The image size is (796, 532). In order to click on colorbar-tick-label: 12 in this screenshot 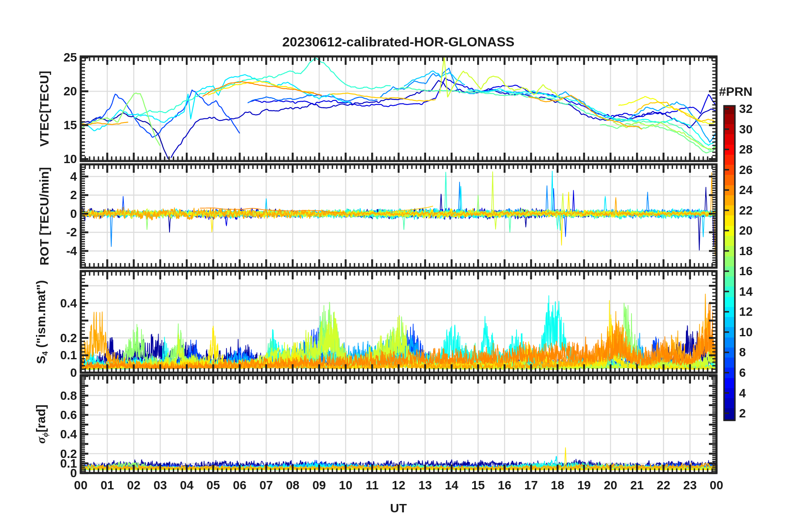, I will do `click(746, 312)`.